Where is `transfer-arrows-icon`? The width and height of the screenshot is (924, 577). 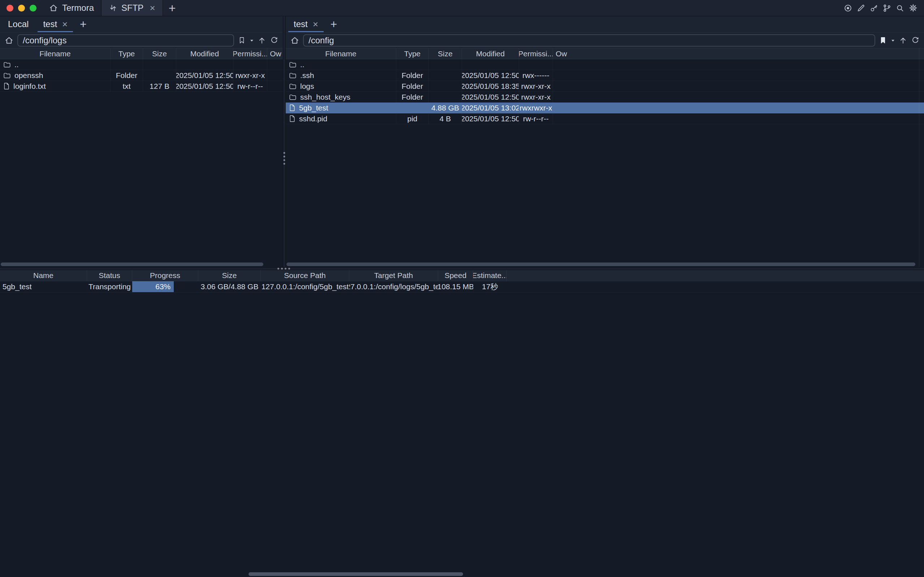
transfer-arrows-icon is located at coordinates (113, 8).